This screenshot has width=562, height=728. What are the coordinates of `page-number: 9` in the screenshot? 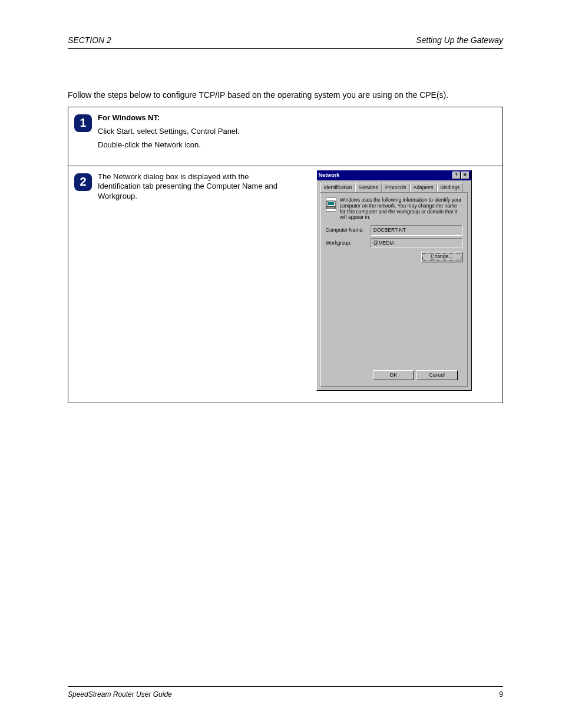 It's located at (501, 694).